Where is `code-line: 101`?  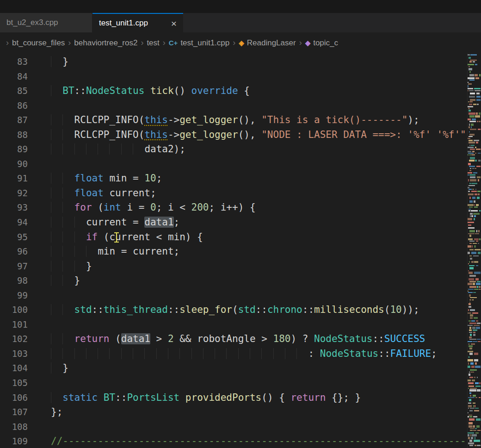 code-line: 101 is located at coordinates (240, 325).